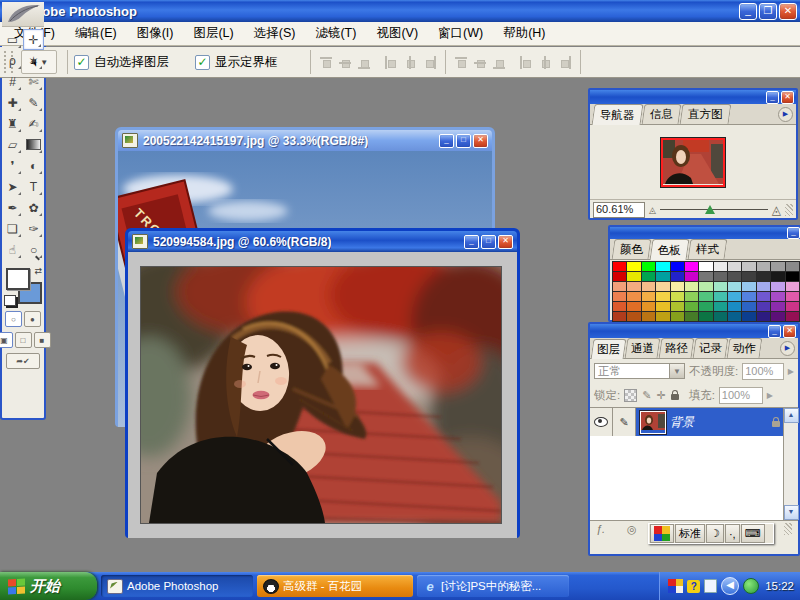  I want to click on auto-select-layer-checkbox: ✓, so click(82, 62).